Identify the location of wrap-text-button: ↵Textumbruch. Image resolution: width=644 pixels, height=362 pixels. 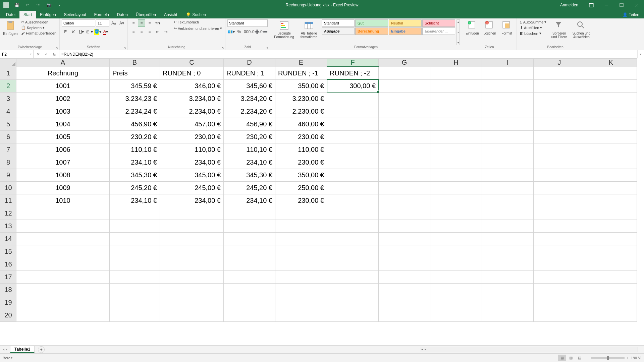
(198, 22).